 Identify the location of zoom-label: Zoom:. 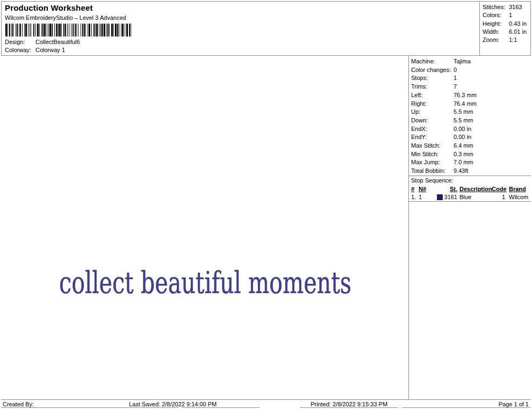
(495, 40).